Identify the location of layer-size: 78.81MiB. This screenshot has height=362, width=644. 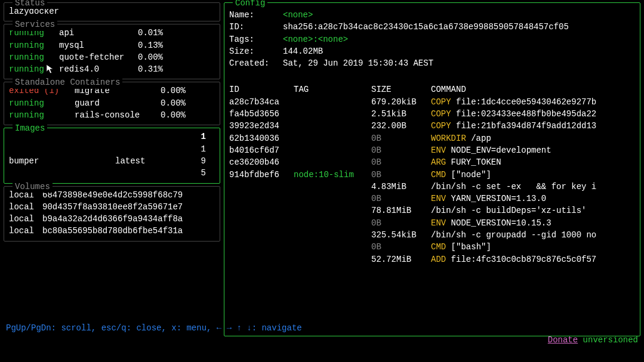
(401, 211).